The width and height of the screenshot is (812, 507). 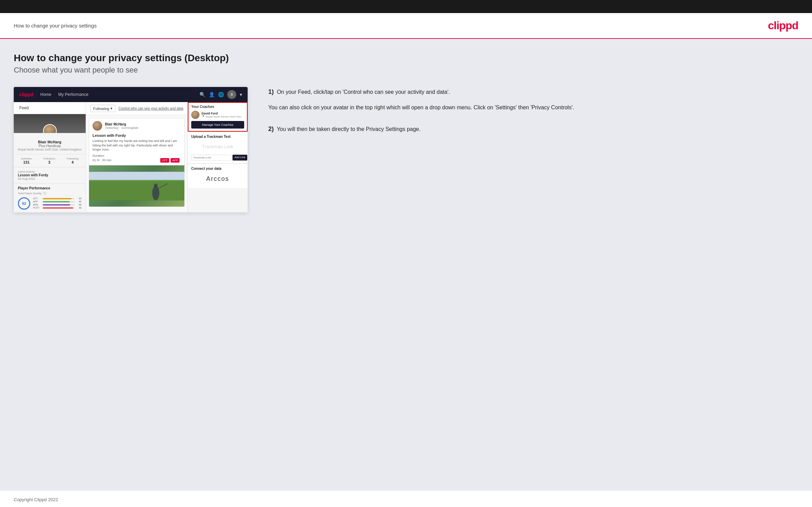 What do you see at coordinates (406, 26) in the screenshot?
I see `site-header: How to change your privacy settings clip…` at bounding box center [406, 26].